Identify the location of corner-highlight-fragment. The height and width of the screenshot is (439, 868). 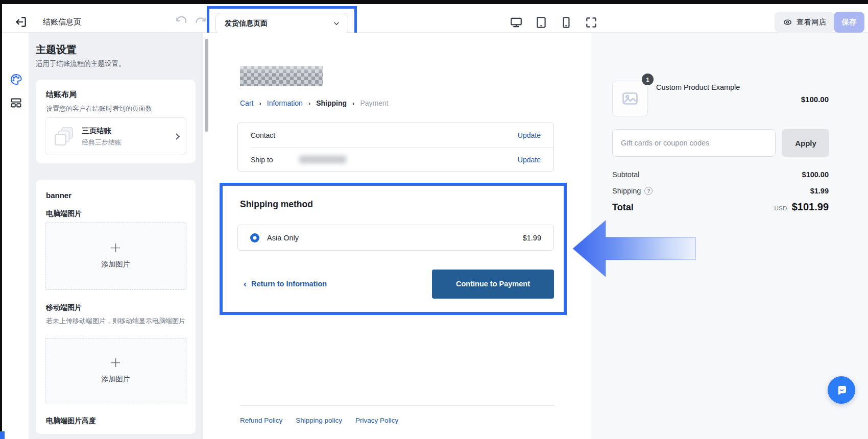
(2, 435).